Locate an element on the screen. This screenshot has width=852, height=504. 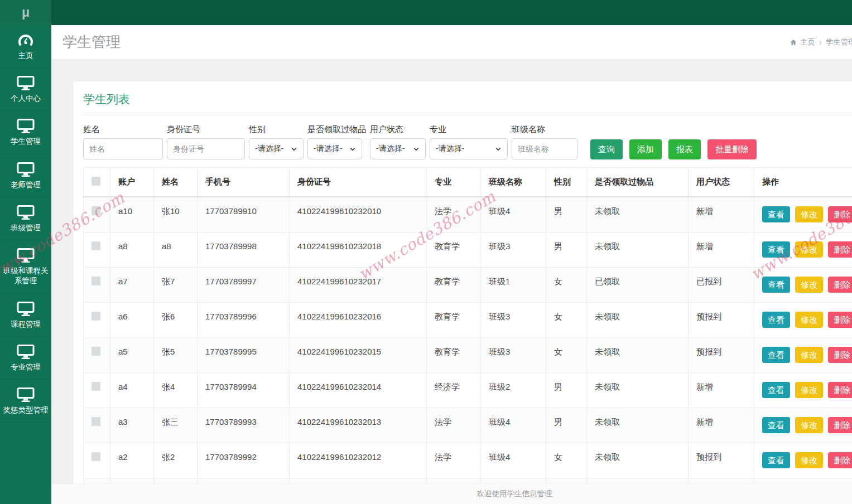
breadcrumb-home-label: 主页 is located at coordinates (808, 42).